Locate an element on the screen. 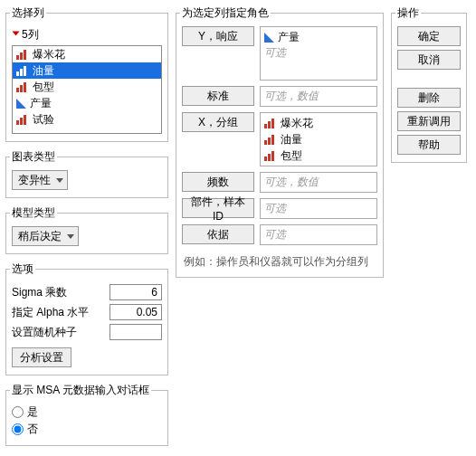 Image resolution: width=476 pixels, height=456 pixels. remove-button: 删除 is located at coordinates (429, 98).